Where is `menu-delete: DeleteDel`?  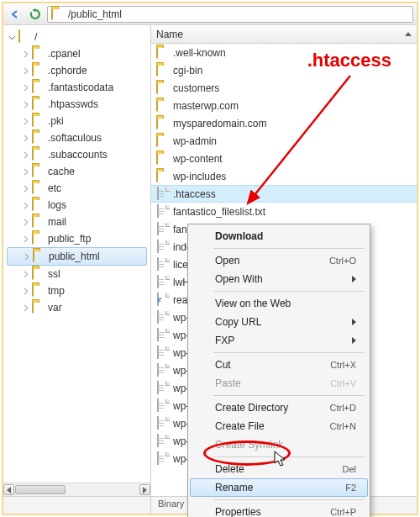
menu-delete: DeleteDel is located at coordinates (279, 469).